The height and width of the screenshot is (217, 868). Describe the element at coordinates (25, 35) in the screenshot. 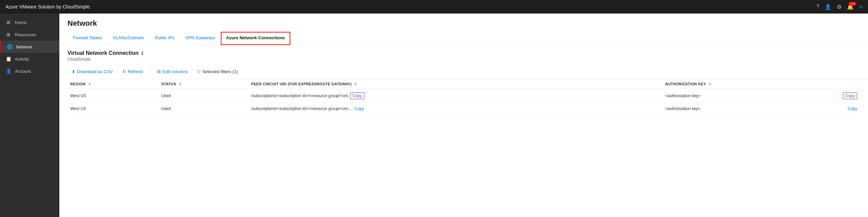

I see `sidebar-item-label: Resources` at that location.